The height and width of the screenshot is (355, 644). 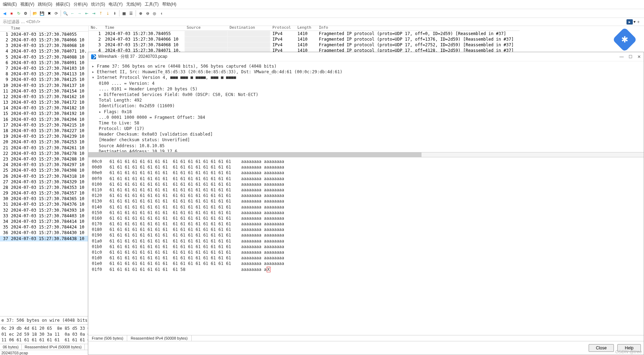 I want to click on packet-row: 372024-07-03 15:27:30.784438 10, so click(x=44, y=239).